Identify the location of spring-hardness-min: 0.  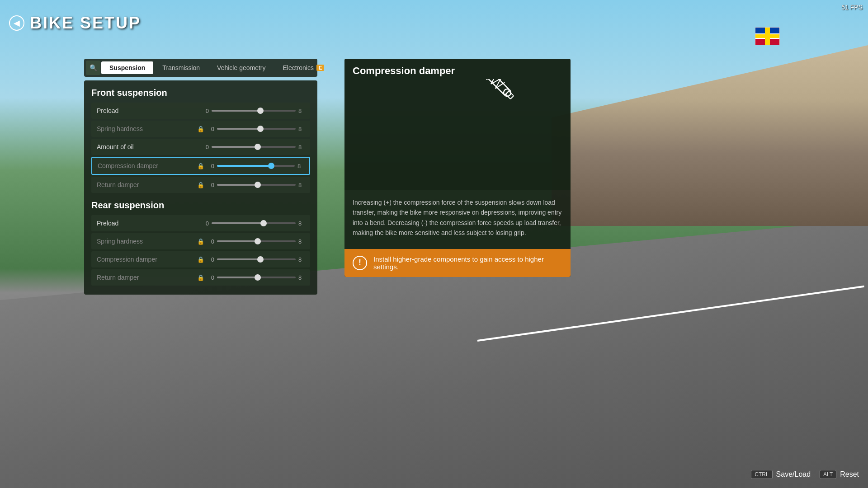
(211, 129).